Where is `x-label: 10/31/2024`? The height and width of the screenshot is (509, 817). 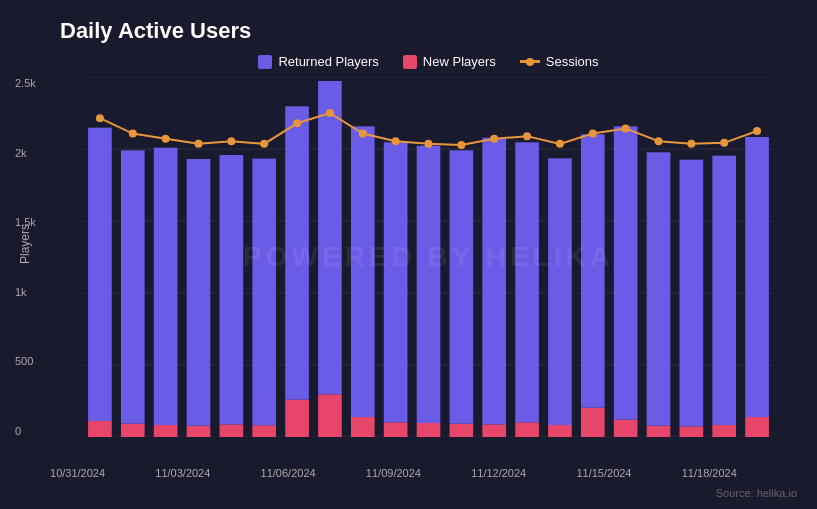 x-label: 10/31/2024 is located at coordinates (78, 473).